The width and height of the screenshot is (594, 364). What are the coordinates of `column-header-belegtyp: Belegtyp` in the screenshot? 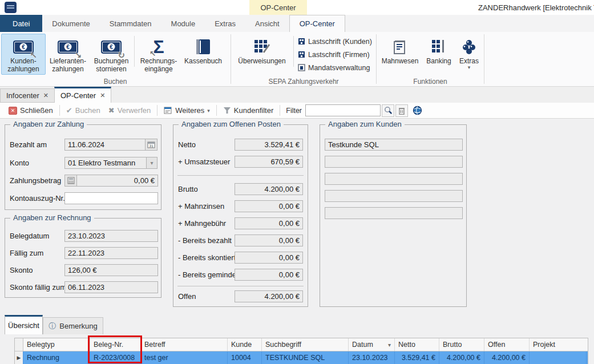 It's located at (57, 345).